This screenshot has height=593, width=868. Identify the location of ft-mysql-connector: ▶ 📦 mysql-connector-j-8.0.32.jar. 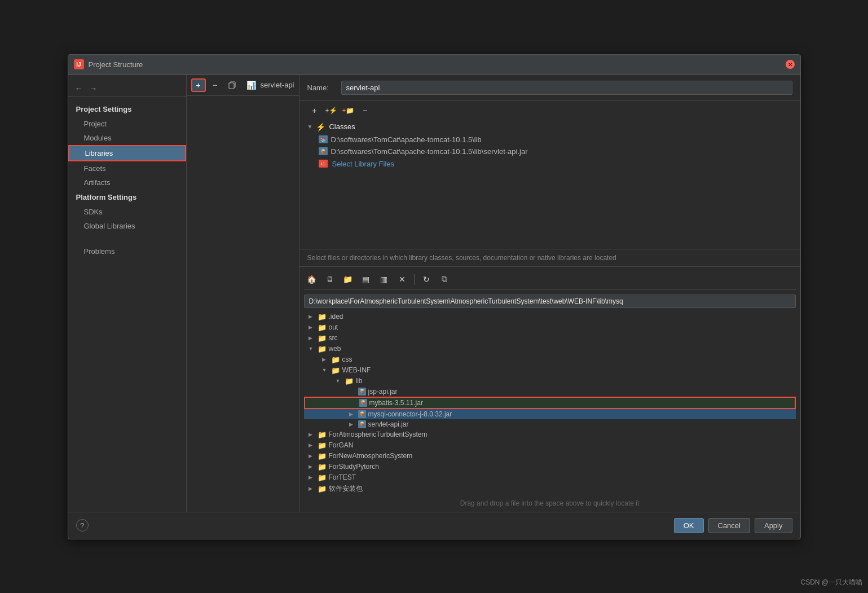
(550, 414).